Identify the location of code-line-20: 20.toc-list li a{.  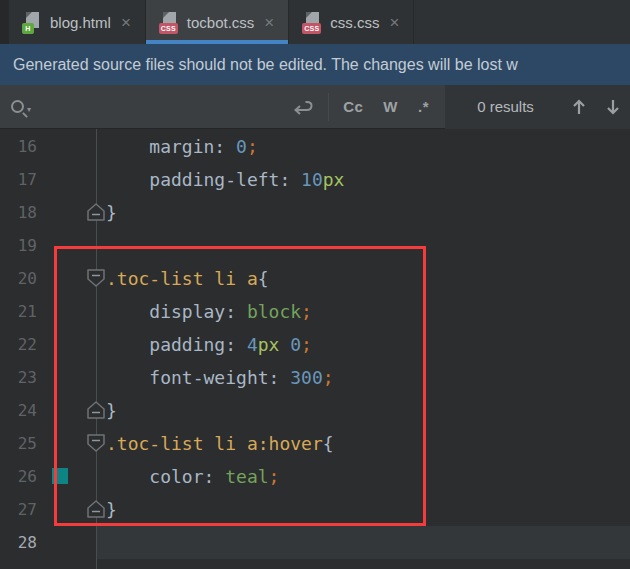
(315, 278).